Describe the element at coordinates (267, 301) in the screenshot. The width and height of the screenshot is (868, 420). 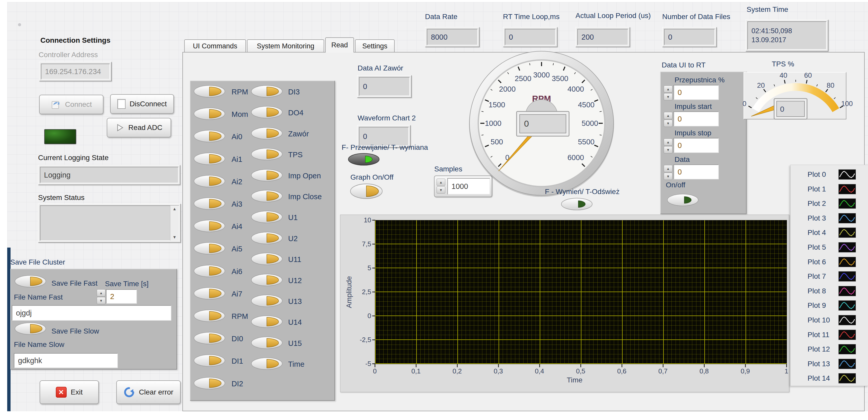
I see `toggle-right-u13` at that location.